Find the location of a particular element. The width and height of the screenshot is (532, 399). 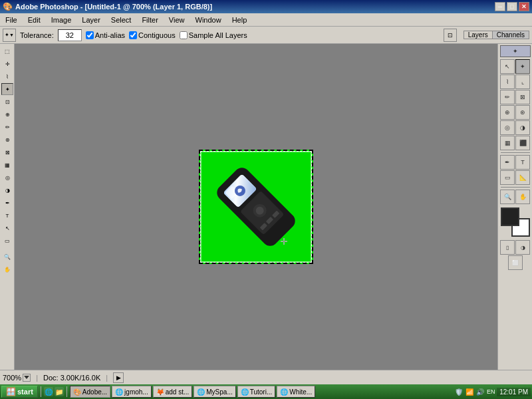

taskbar: 🪟 start 🌐 📁 🎨 Adobe... 🌐 jgmoh... 🦊 add … is located at coordinates (266, 392).